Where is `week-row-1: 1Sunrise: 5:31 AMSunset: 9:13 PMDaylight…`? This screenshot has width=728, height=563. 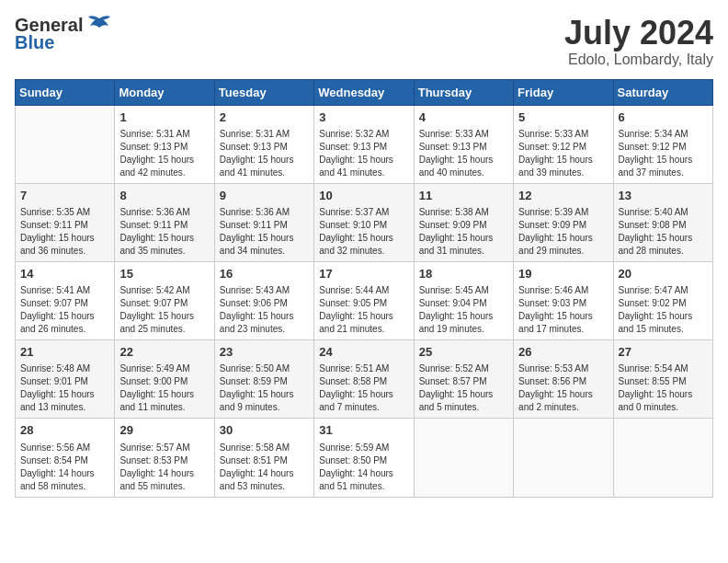
week-row-1: 1Sunrise: 5:31 AMSunset: 9:13 PMDaylight… is located at coordinates (364, 144).